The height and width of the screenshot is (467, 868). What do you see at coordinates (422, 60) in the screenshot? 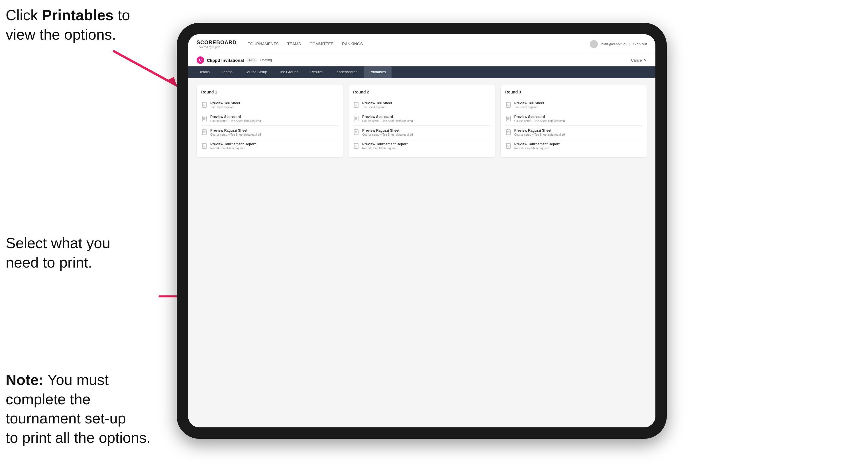
I see `tournament-bar: C Clippd Invitational Men Hosting Cancel…` at bounding box center [422, 60].